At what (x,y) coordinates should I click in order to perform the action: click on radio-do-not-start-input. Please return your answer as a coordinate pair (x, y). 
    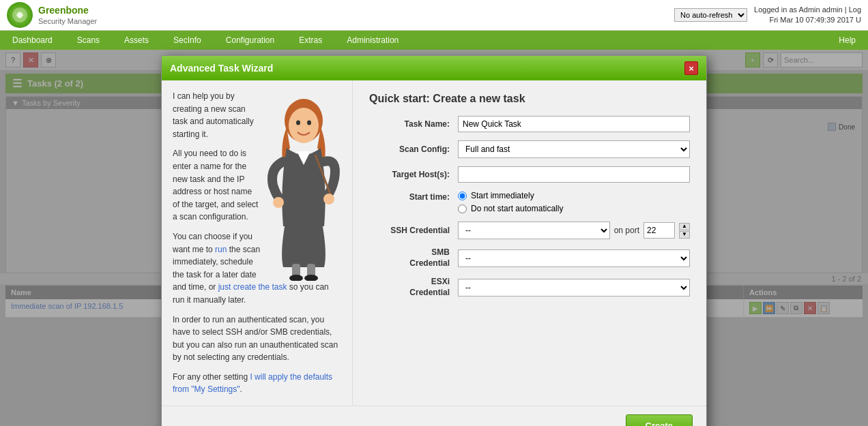
    Looking at the image, I should click on (463, 209).